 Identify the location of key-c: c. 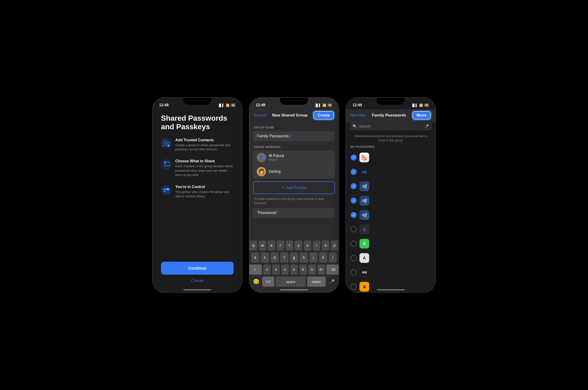
(285, 270).